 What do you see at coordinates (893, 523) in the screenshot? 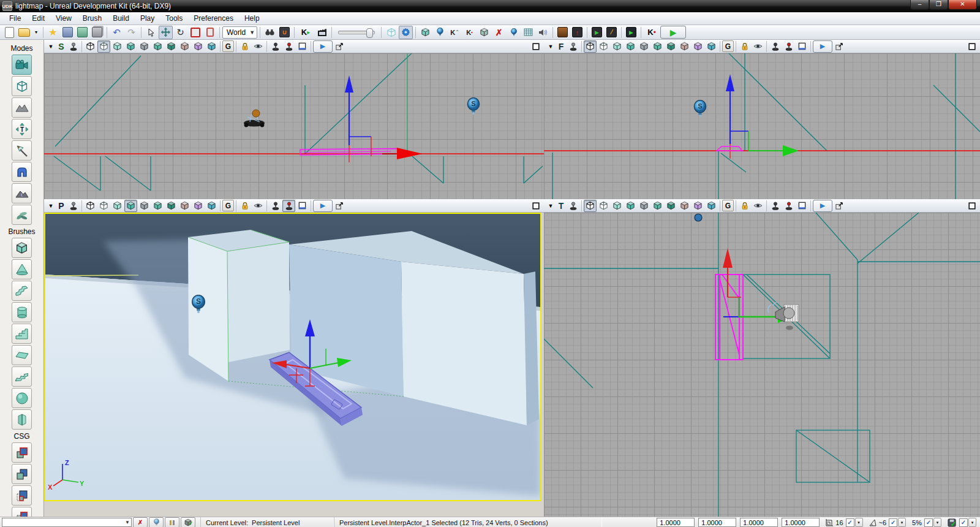
I see `rotation-grid-checkbox: ✓` at bounding box center [893, 523].